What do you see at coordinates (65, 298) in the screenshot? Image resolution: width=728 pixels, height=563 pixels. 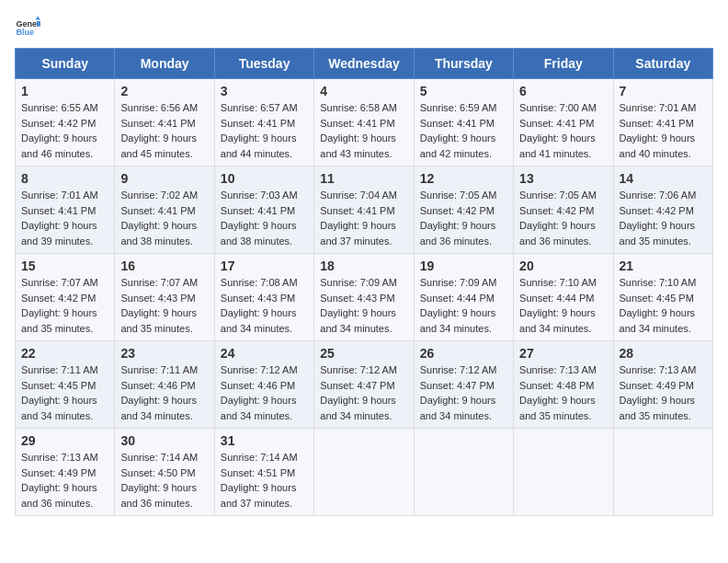 I see `calendar-day-cell: 15 Sunrise: 7:07 AM Sunset: 4:42 PM Dayl…` at bounding box center [65, 298].